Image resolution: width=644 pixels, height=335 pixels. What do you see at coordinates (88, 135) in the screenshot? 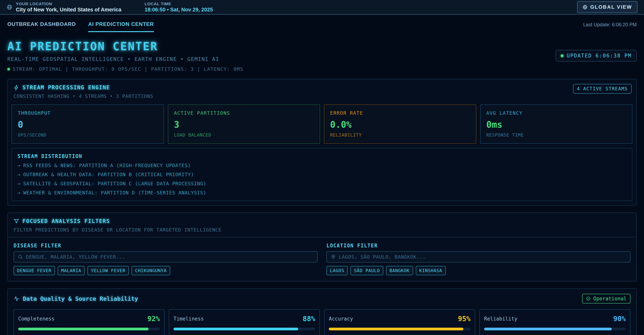
I see `metric-sublabel: OPS/SECOND` at bounding box center [88, 135].